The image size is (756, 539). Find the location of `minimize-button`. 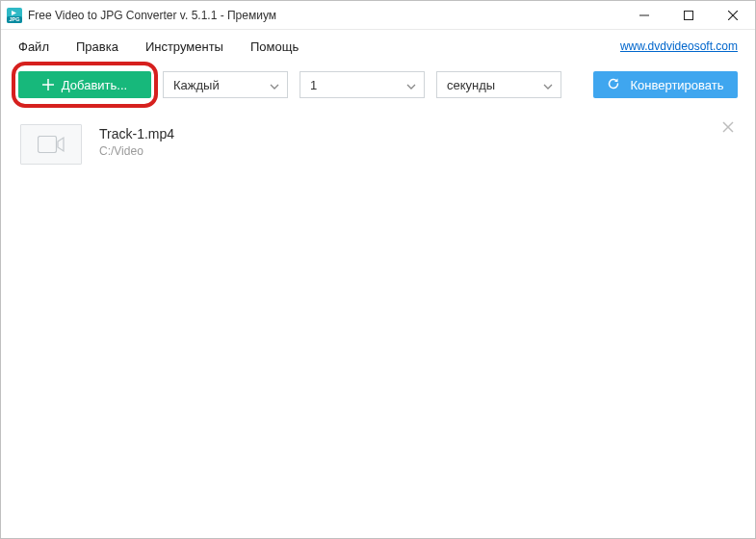

minimize-button is located at coordinates (644, 15).